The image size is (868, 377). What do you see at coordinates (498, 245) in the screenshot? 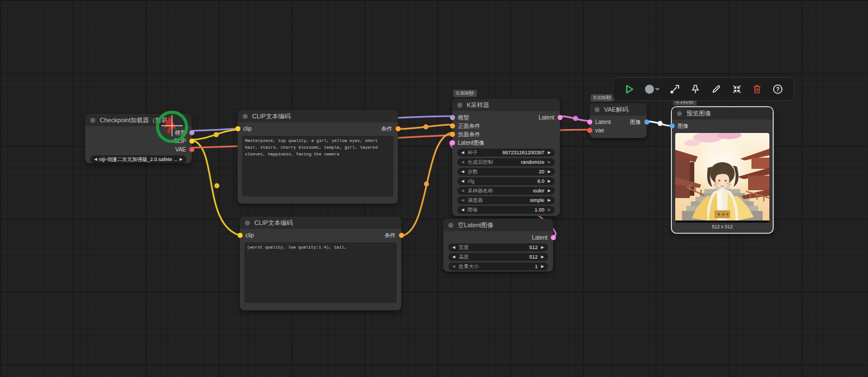
I see `node-empty-latent: 空Latent图像 Latent ◀ 宽度 512 ▶ ◀ 高度 512 ▶ ◀…` at bounding box center [498, 245].